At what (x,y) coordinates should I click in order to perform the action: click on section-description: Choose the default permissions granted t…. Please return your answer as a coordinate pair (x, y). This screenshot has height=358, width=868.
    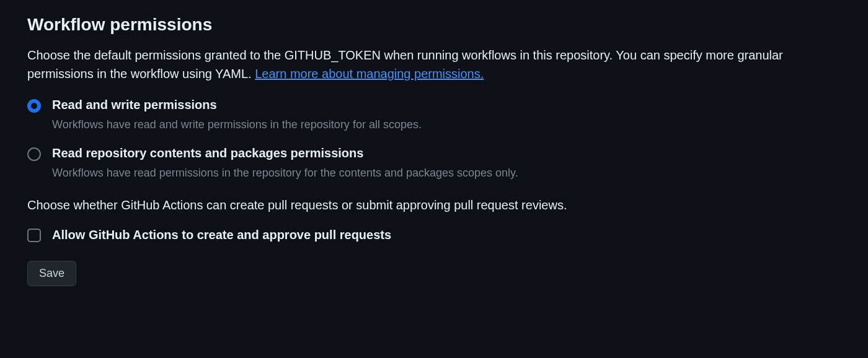
    Looking at the image, I should click on (434, 64).